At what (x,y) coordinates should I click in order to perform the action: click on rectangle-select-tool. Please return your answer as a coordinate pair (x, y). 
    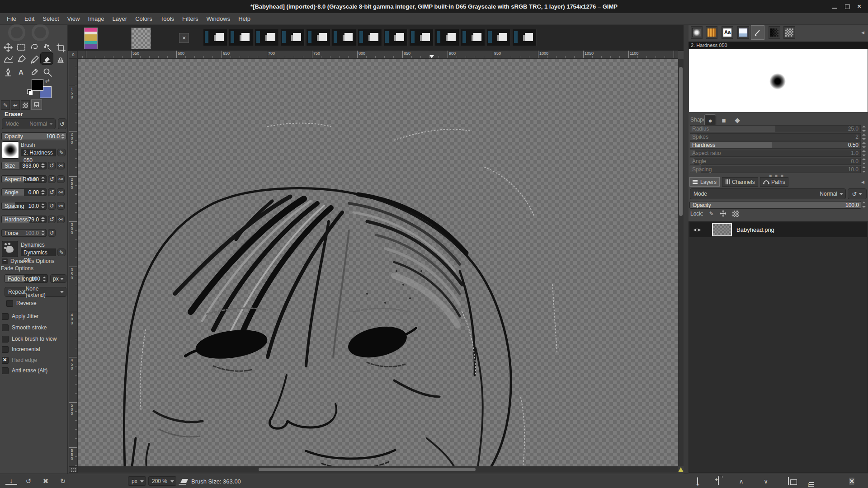
    Looking at the image, I should click on (21, 47).